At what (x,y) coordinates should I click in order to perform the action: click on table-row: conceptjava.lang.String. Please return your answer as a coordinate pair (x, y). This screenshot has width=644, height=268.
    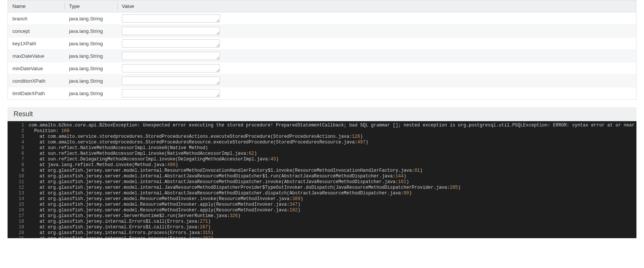
    Looking at the image, I should click on (322, 31).